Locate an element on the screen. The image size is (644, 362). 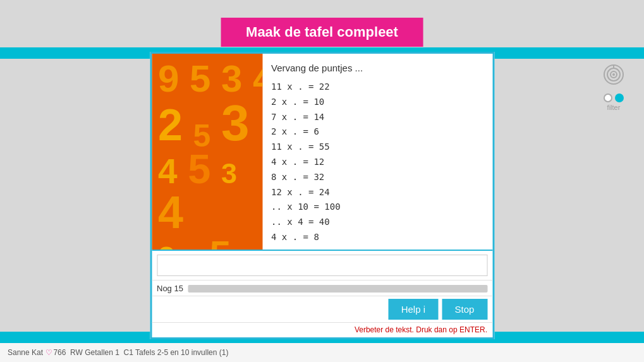
status-message: Verbeter de tekst. Druk dan op ENTER. is located at coordinates (322, 330).